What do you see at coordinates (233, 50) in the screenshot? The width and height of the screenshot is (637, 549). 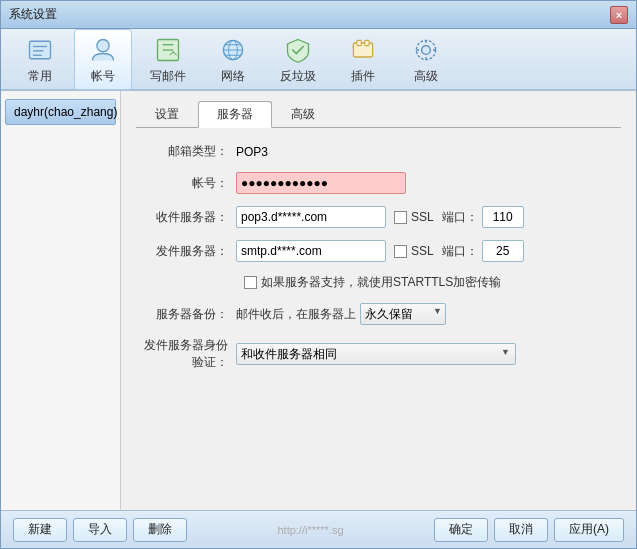 I see `network-icon` at bounding box center [233, 50].